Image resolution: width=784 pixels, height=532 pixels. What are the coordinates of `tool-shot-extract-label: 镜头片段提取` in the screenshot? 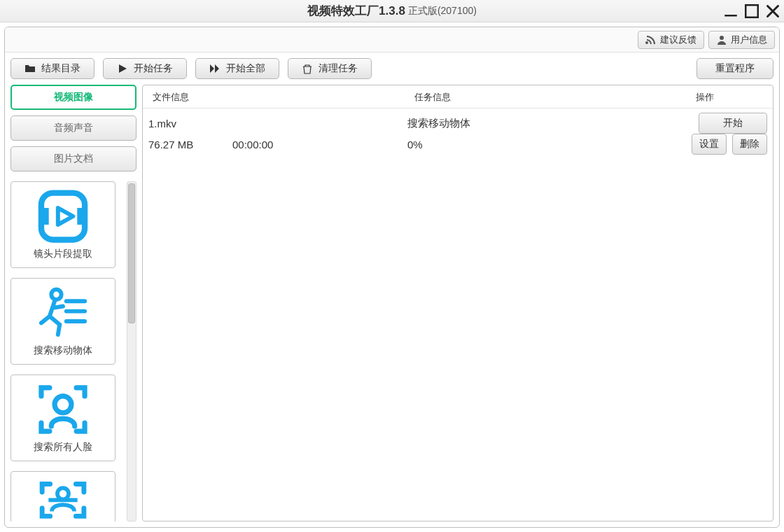 It's located at (63, 254).